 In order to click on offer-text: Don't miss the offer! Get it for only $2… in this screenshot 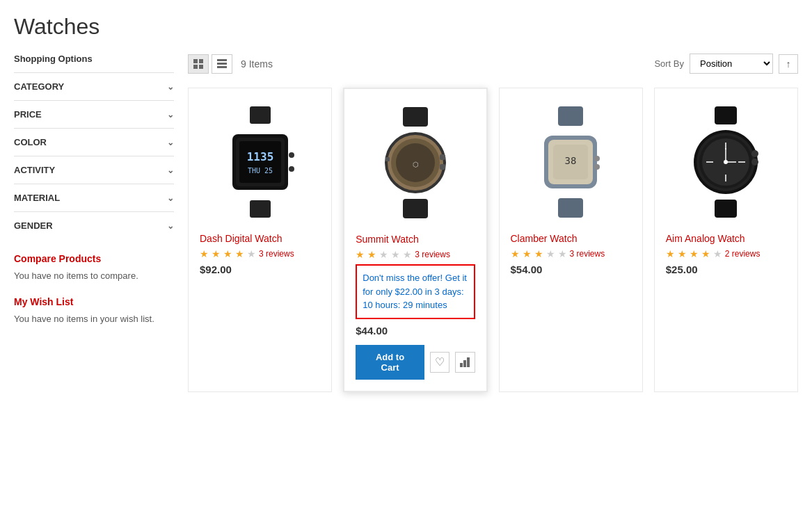, I will do `click(415, 292)`.